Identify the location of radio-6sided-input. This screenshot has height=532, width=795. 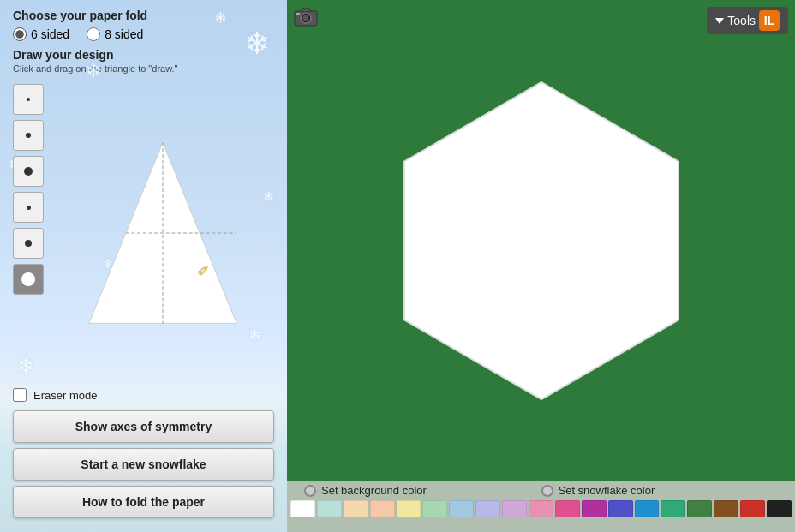
(20, 34).